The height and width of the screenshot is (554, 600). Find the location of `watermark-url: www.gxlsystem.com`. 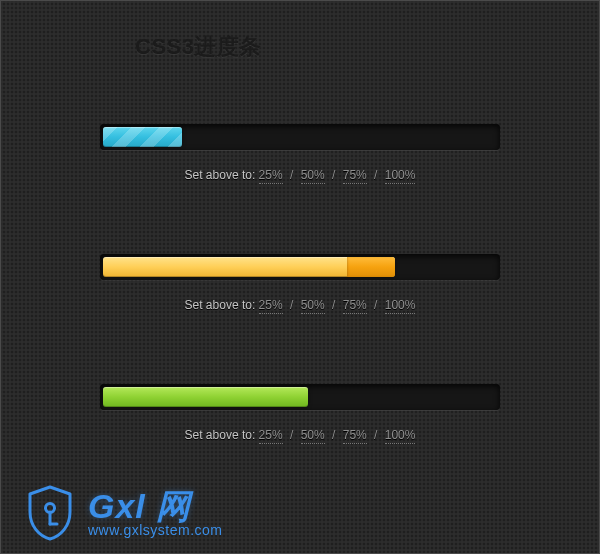

watermark-url: www.gxlsystem.com is located at coordinates (156, 530).